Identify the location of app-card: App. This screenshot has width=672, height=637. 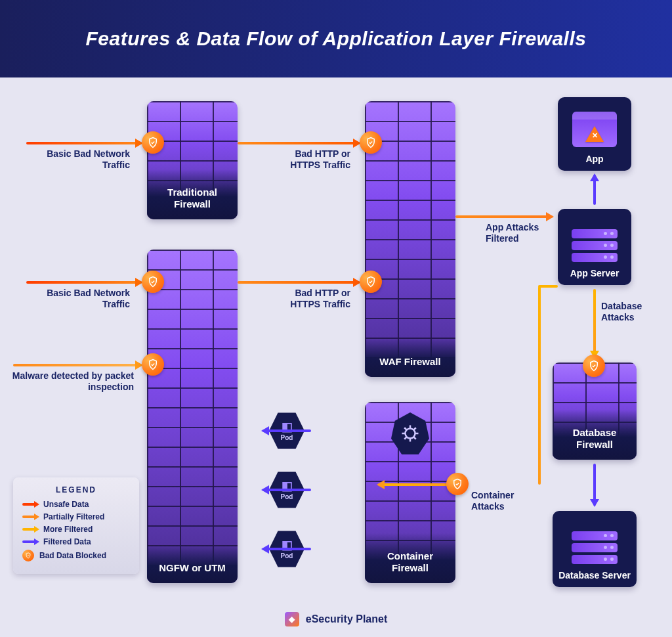
(595, 134).